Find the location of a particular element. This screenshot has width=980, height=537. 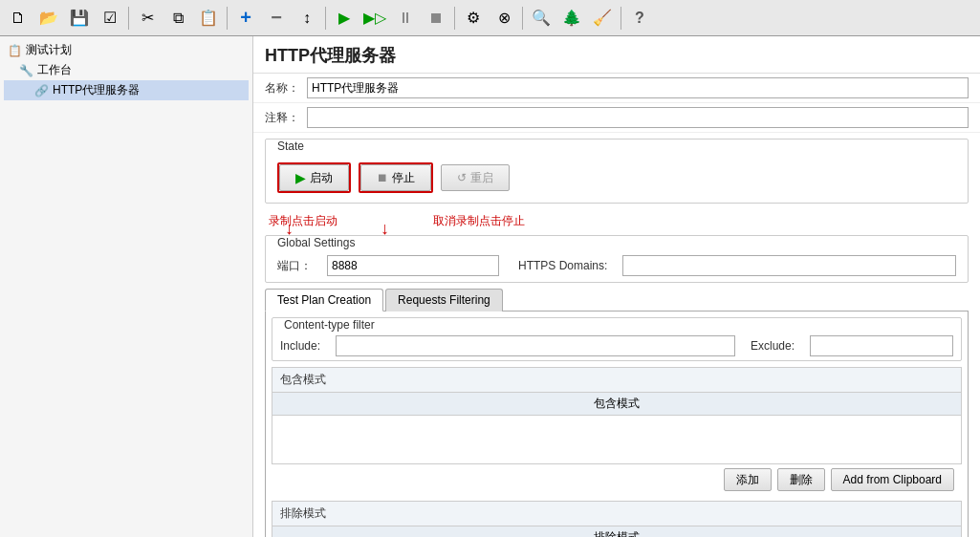

sep4 is located at coordinates (455, 18).